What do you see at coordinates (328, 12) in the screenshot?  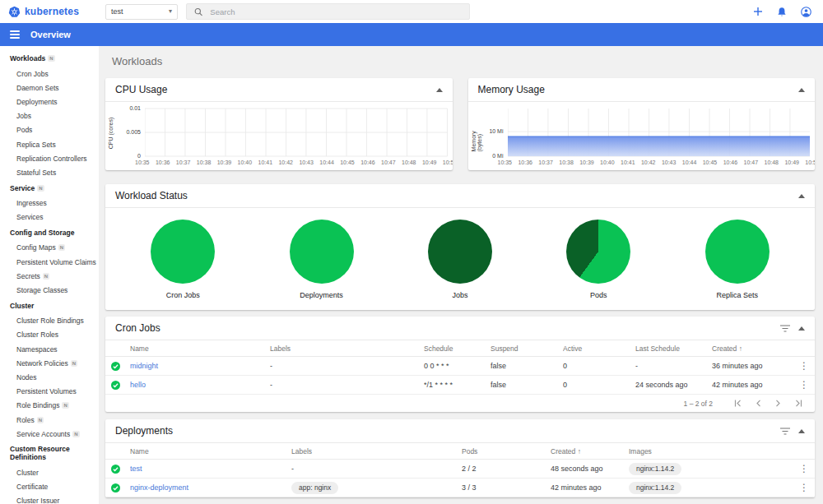 I see `search-bar` at bounding box center [328, 12].